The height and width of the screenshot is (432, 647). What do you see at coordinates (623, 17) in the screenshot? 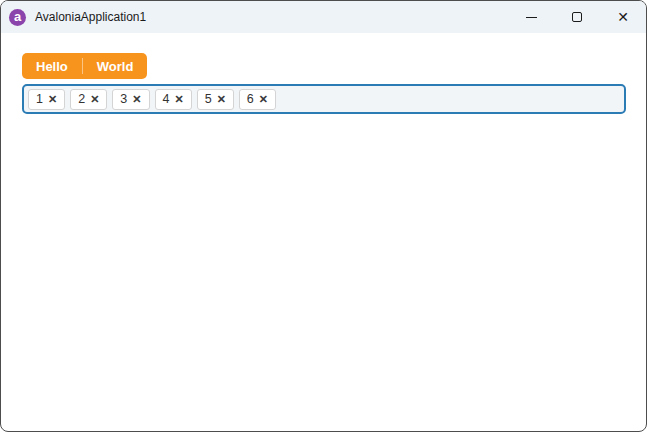
I see `close-icon: ✕` at bounding box center [623, 17].